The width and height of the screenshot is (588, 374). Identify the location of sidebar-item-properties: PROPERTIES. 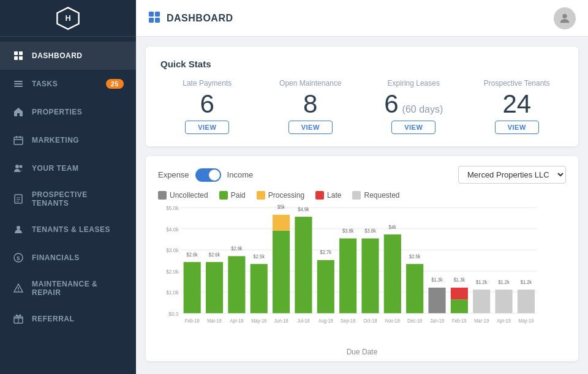
(68, 112).